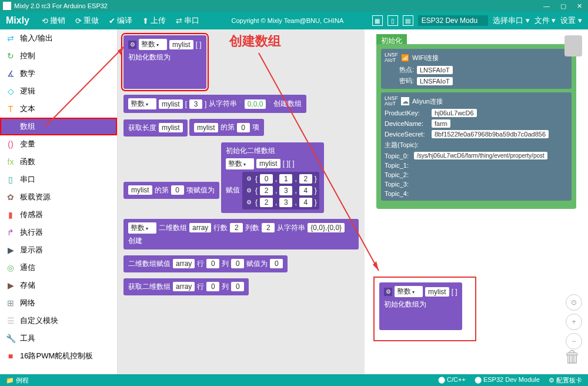 The height and width of the screenshot is (386, 588). What do you see at coordinates (7, 6) in the screenshot?
I see `app-icon` at bounding box center [7, 6].